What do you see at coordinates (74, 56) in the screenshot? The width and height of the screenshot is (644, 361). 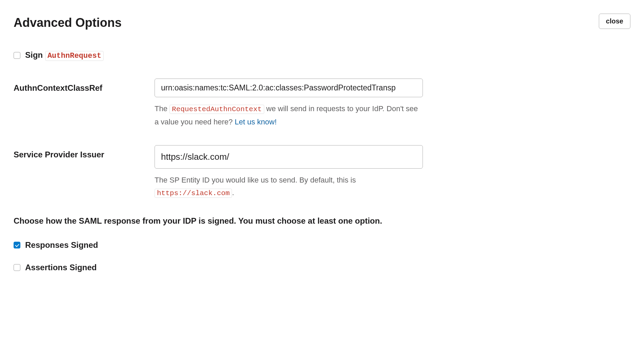 I see `authn-request-code: AuthnRequest` at bounding box center [74, 56].